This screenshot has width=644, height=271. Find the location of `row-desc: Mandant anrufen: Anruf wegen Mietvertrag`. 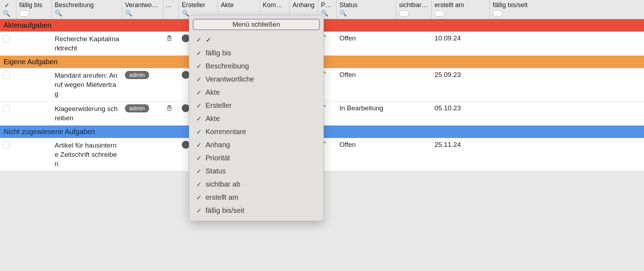

row-desc: Mandant anrufen: Anruf wegen Mietvertrag is located at coordinates (87, 84).